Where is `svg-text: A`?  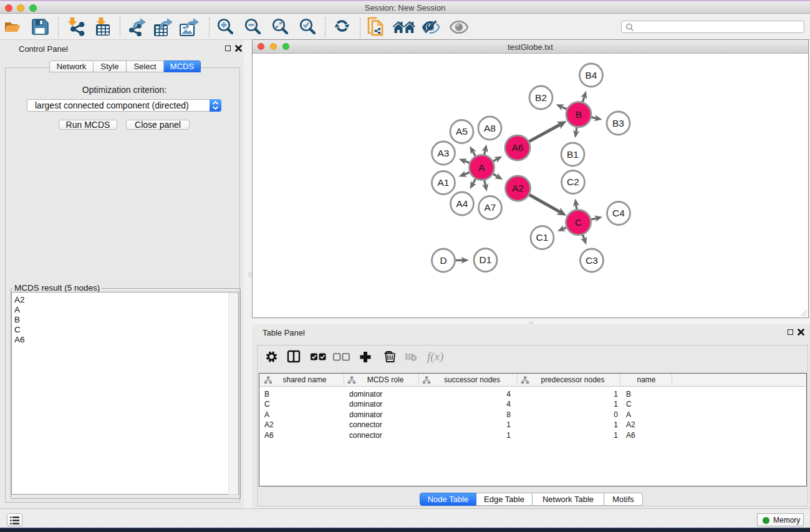 svg-text: A is located at coordinates (481, 167).